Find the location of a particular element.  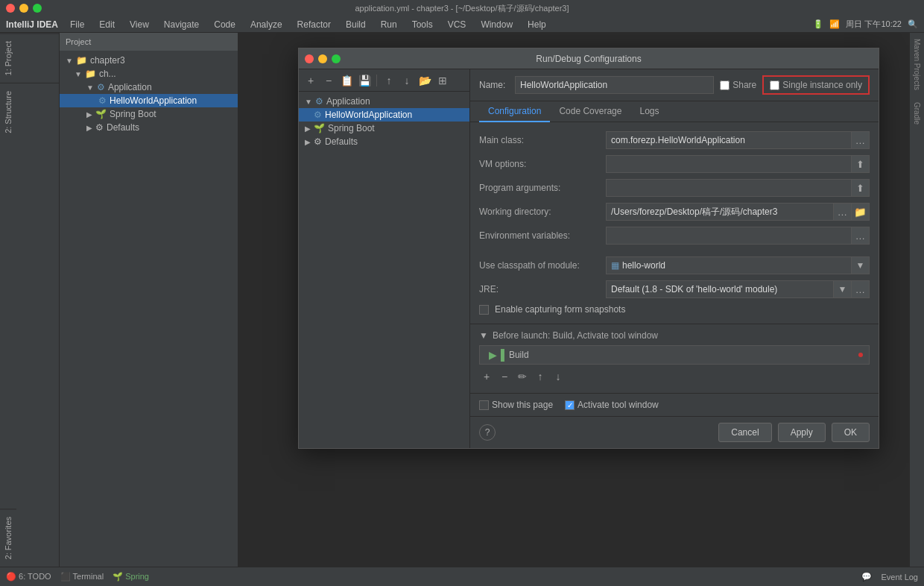

working-dir-dots-button: … is located at coordinates (843, 212).